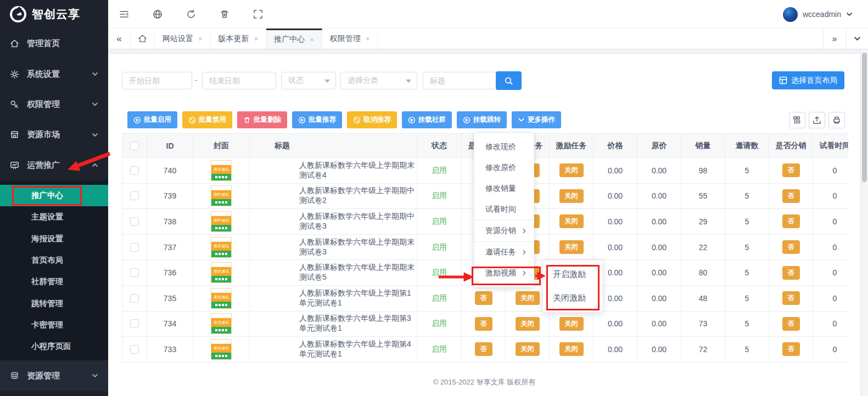  Describe the element at coordinates (54, 375) in the screenshot. I see `sidebar-item-resource-management: 资源管理` at that location.